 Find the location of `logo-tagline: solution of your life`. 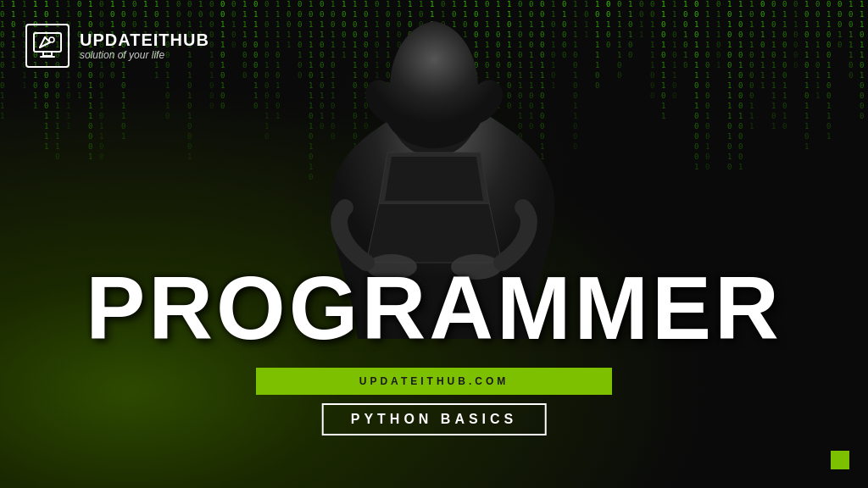

logo-tagline: solution of your life is located at coordinates (144, 55).